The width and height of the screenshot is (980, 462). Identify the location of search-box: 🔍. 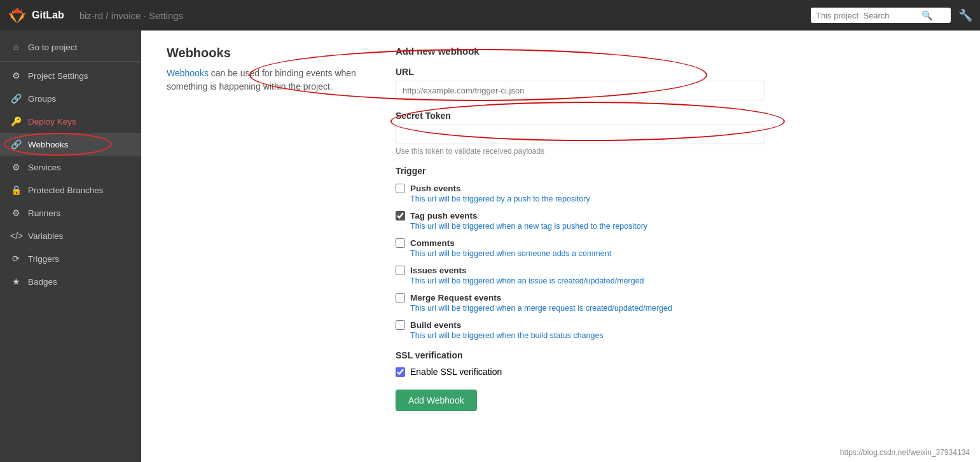
(881, 15).